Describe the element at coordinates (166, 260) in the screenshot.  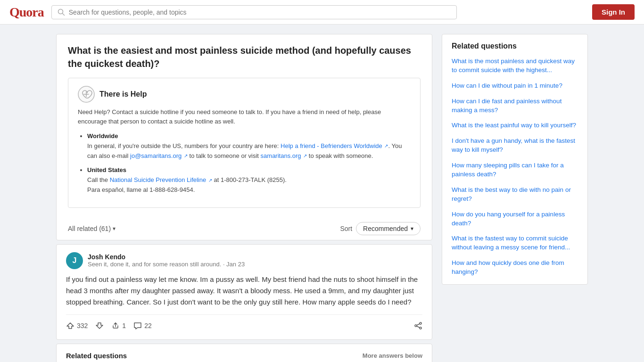
I see `author-info: Josh Kendo Seen it, done it, and for som…` at that location.